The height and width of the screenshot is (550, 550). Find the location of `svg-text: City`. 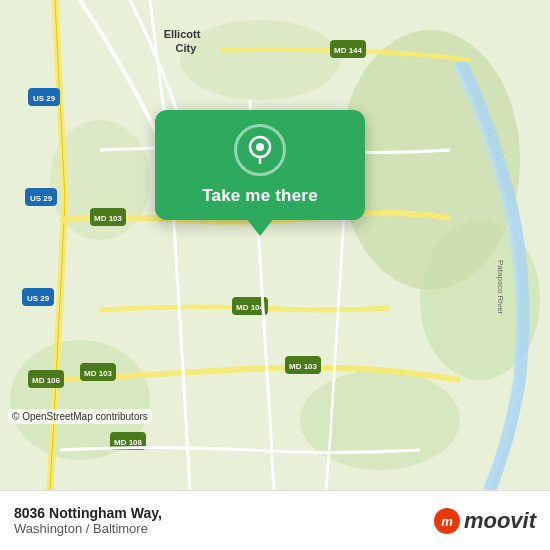

svg-text: City is located at coordinates (187, 48).